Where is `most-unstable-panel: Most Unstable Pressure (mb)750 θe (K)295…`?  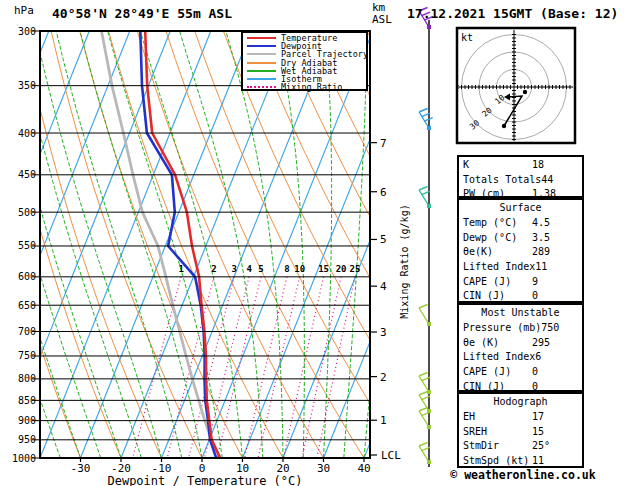 most-unstable-panel: Most Unstable Pressure (mb)750 θe (K)295… is located at coordinates (520, 348).